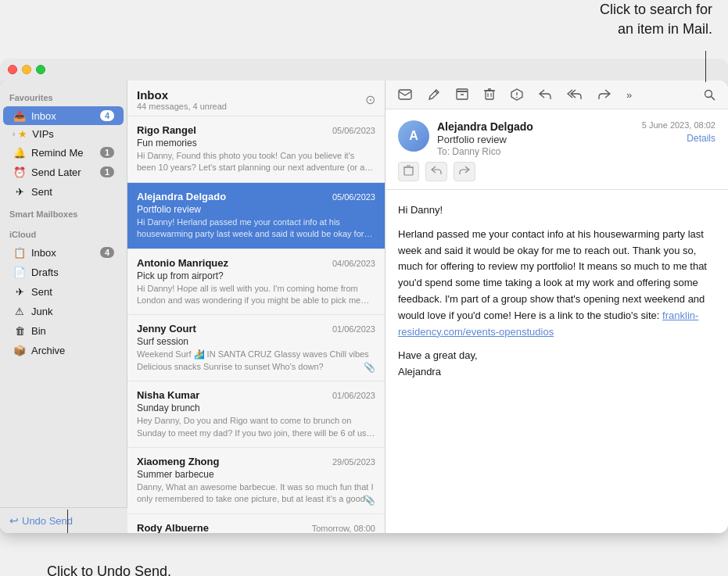 This screenshot has height=576, width=728. I want to click on msg-date: 04/06/2023, so click(353, 263).